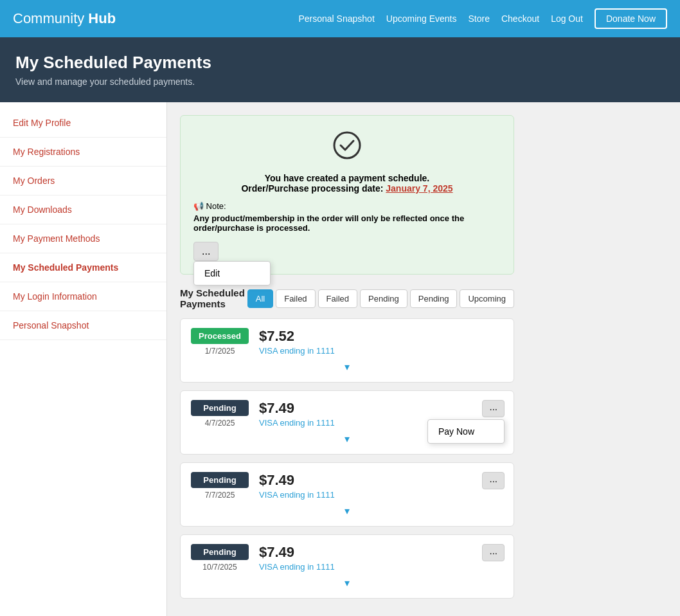 The height and width of the screenshot is (616, 680). I want to click on payment-card-3-status-col: Pending 7/7/2025, so click(220, 486).